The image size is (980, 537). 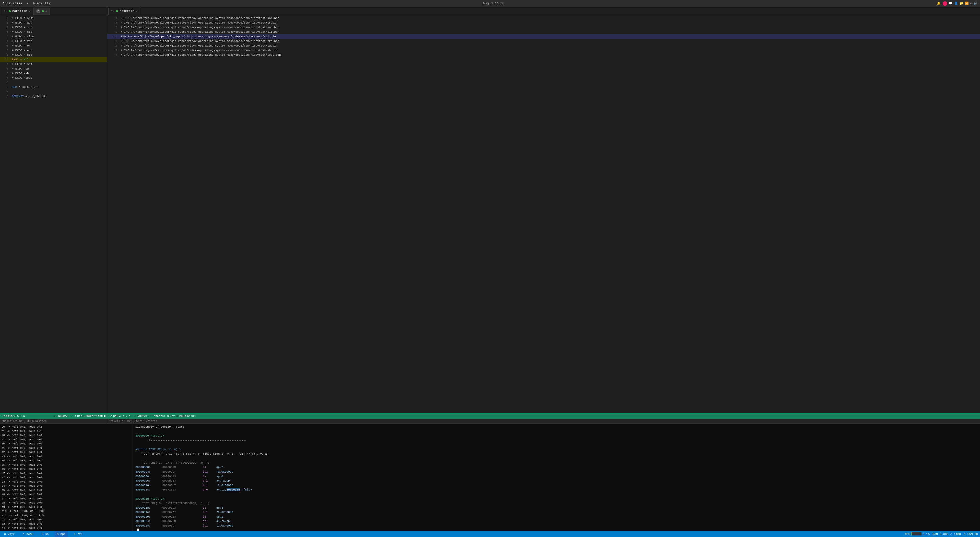 What do you see at coordinates (961, 3) in the screenshot?
I see `folder-icon: 📁` at bounding box center [961, 3].